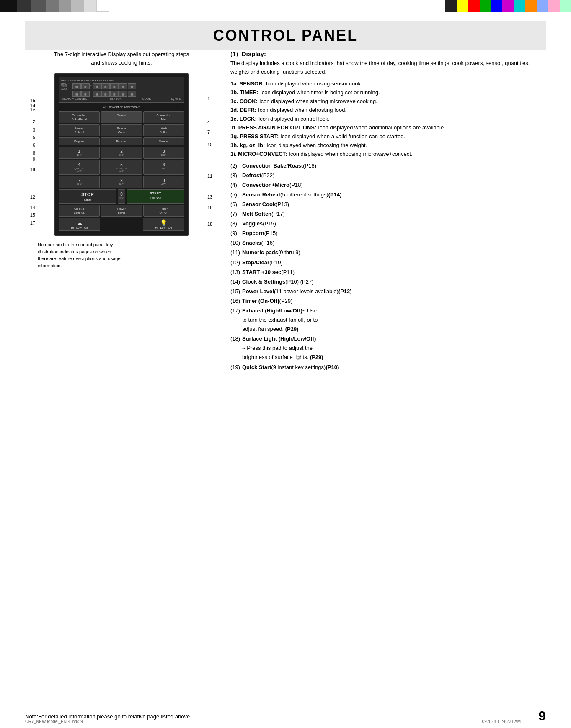 This screenshot has height=728, width=571. I want to click on num-btn-0: 0 450°, so click(121, 196).